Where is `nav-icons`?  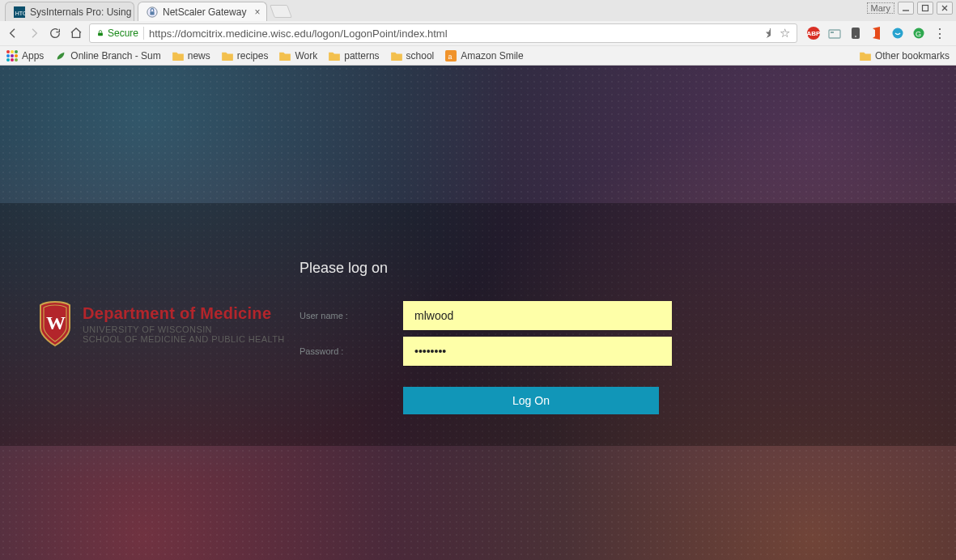
nav-icons is located at coordinates (45, 33).